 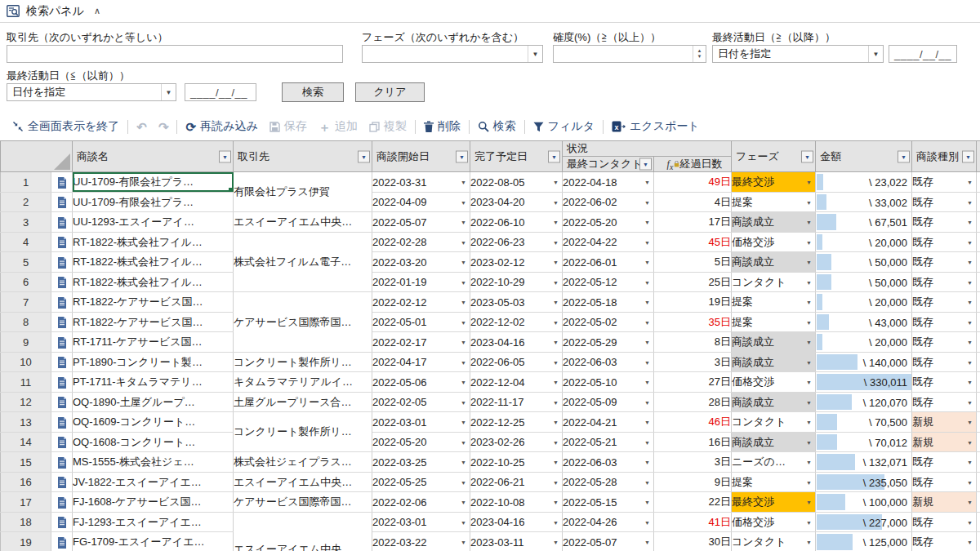 I want to click on row-number: 6, so click(x=26, y=282).